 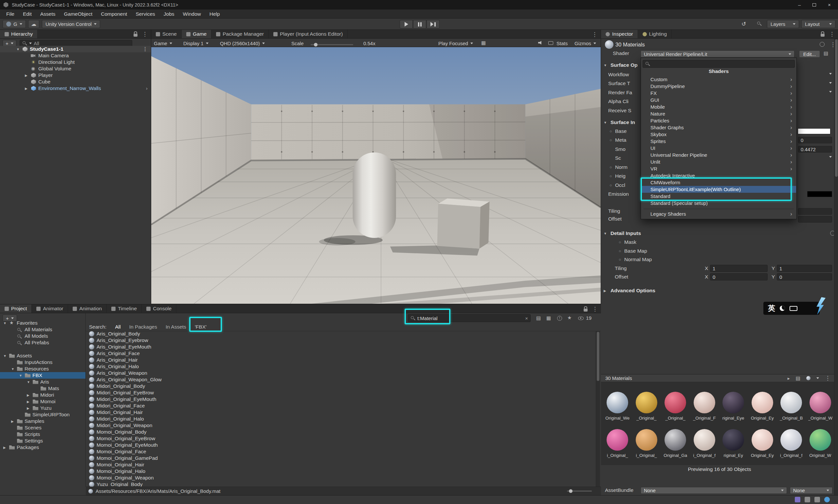 What do you see at coordinates (782, 308) in the screenshot?
I see `moon-icon` at bounding box center [782, 308].